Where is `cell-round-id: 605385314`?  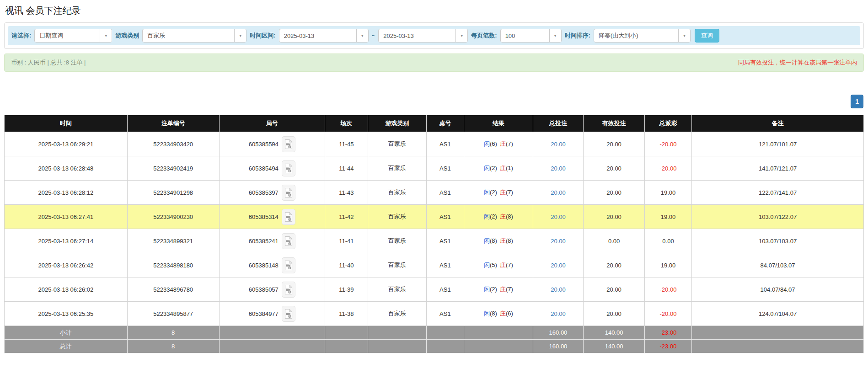
cell-round-id: 605385314 is located at coordinates (272, 217).